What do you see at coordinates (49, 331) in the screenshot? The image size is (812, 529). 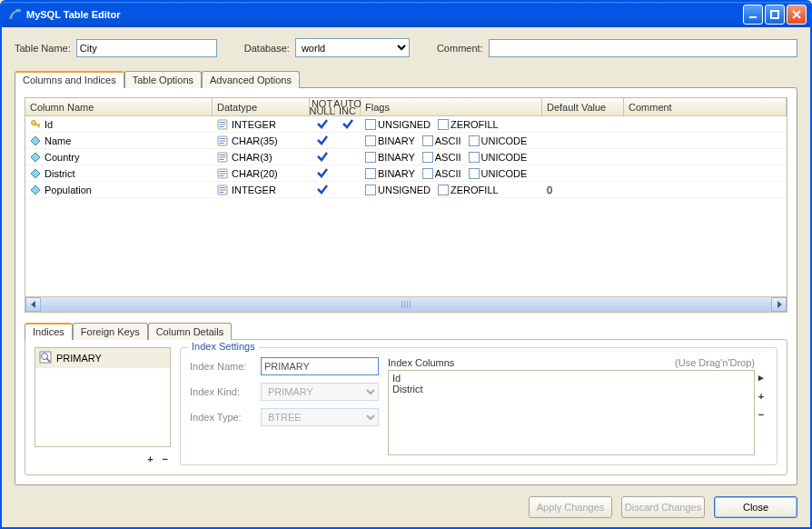 I see `tab-indices: Indices` at bounding box center [49, 331].